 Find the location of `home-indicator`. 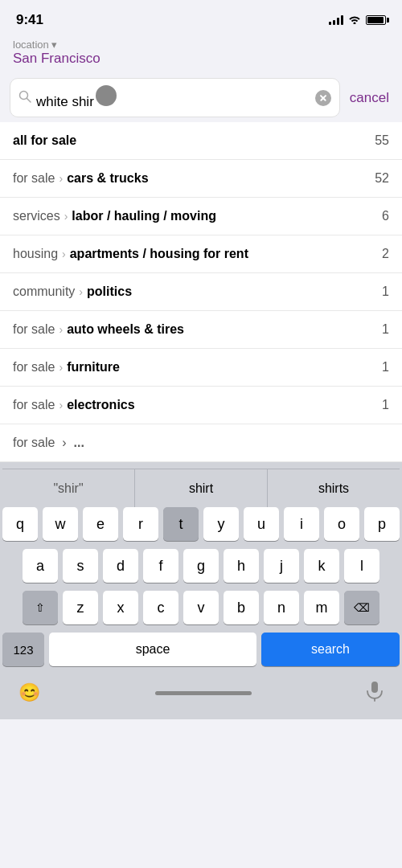

home-indicator is located at coordinates (203, 693).